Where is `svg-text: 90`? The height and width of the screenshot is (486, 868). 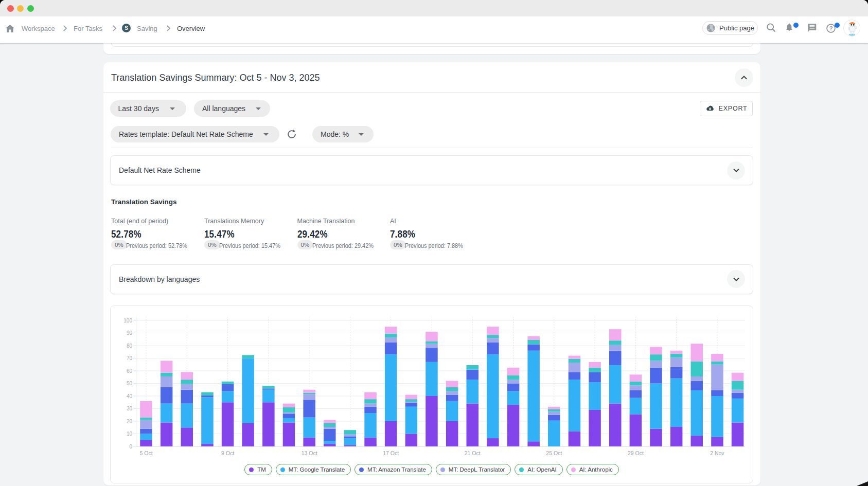 svg-text: 90 is located at coordinates (130, 333).